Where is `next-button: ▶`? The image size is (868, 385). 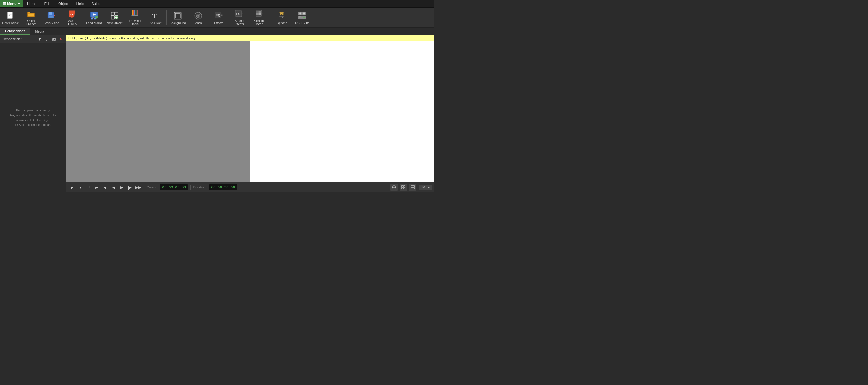 next-button: ▶ is located at coordinates (122, 187).